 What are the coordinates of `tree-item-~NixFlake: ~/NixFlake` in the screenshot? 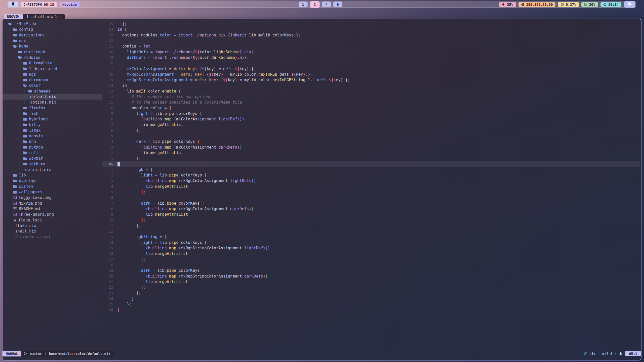 It's located at (52, 24).